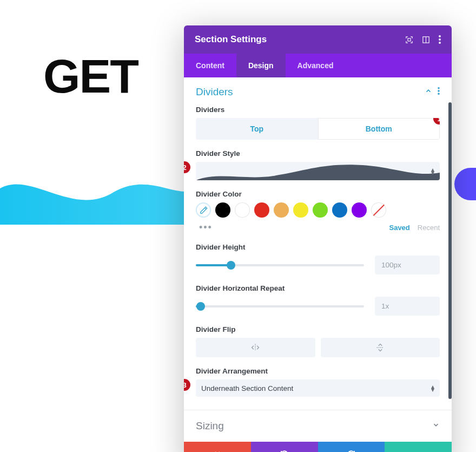 The image size is (476, 452). I want to click on confirm-button, so click(418, 447).